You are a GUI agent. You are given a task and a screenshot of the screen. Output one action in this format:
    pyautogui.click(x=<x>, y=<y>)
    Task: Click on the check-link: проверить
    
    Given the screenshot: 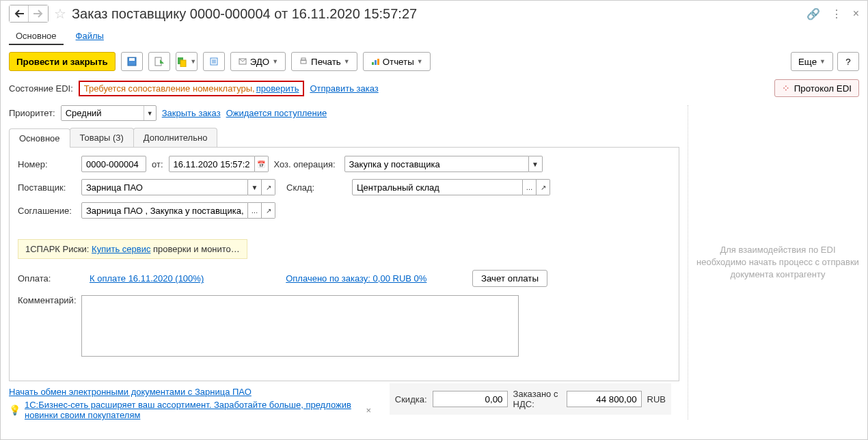 What is the action you would take?
    pyautogui.click(x=277, y=89)
    